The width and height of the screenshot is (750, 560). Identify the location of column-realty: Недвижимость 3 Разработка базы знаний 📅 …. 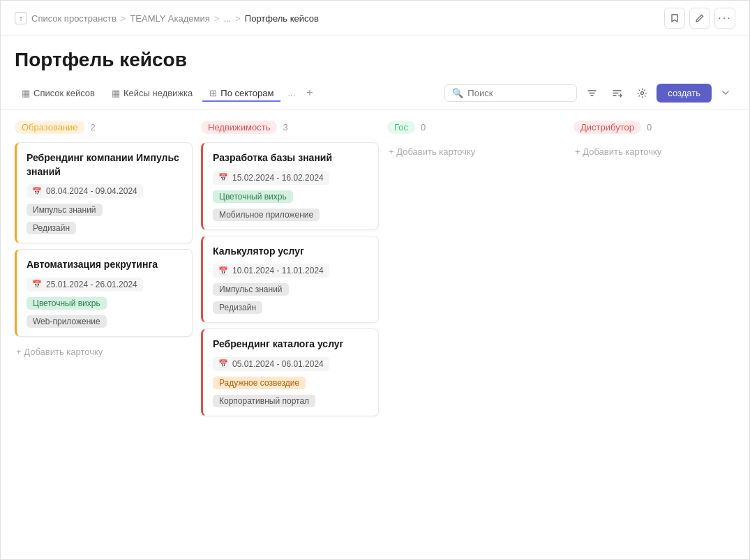
(290, 268).